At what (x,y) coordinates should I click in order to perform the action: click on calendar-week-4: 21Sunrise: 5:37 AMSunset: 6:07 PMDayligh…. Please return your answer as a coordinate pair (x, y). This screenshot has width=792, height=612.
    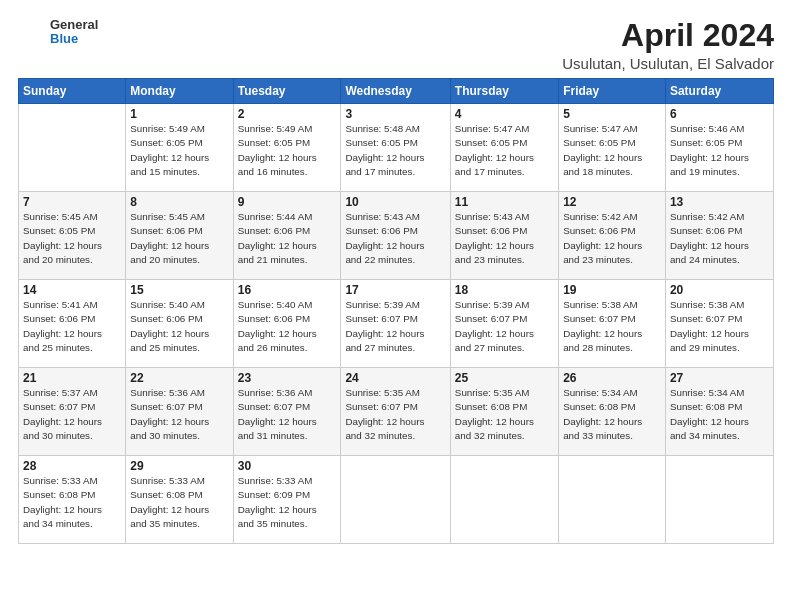
    Looking at the image, I should click on (396, 412).